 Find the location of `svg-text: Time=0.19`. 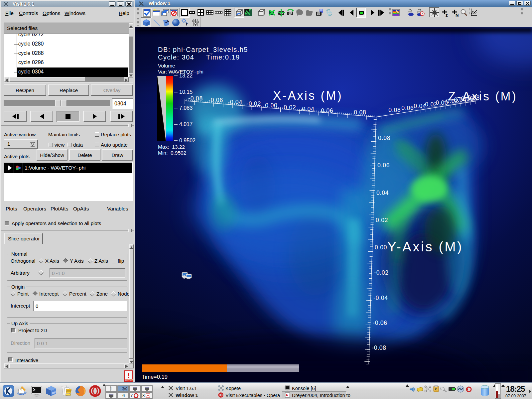

svg-text: Time=0.19 is located at coordinates (155, 377).